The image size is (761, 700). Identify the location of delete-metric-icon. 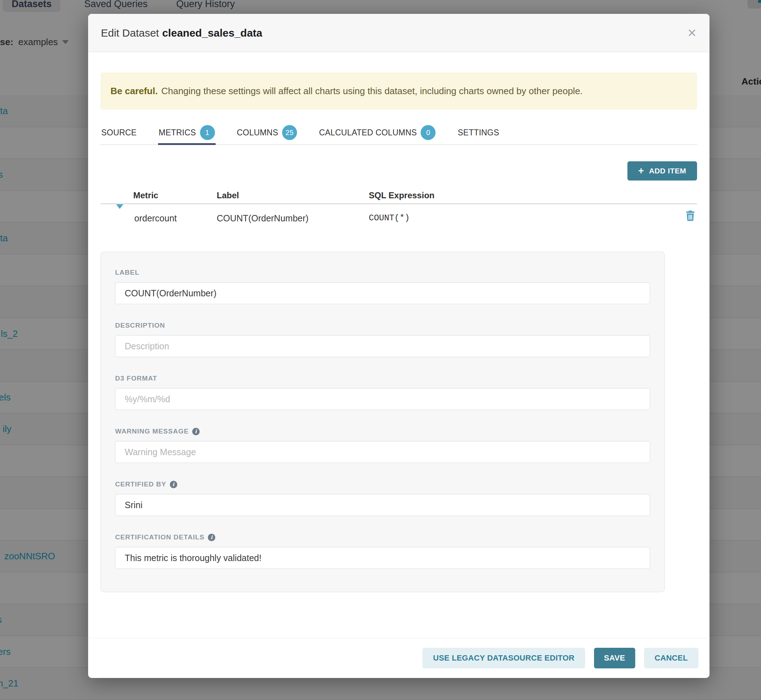
(690, 218).